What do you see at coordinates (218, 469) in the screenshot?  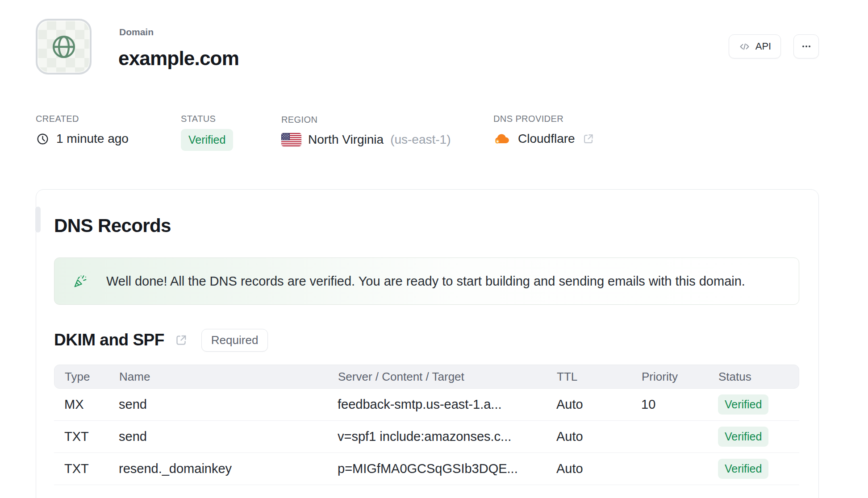 I see `cell-name: resend._domainkey` at bounding box center [218, 469].